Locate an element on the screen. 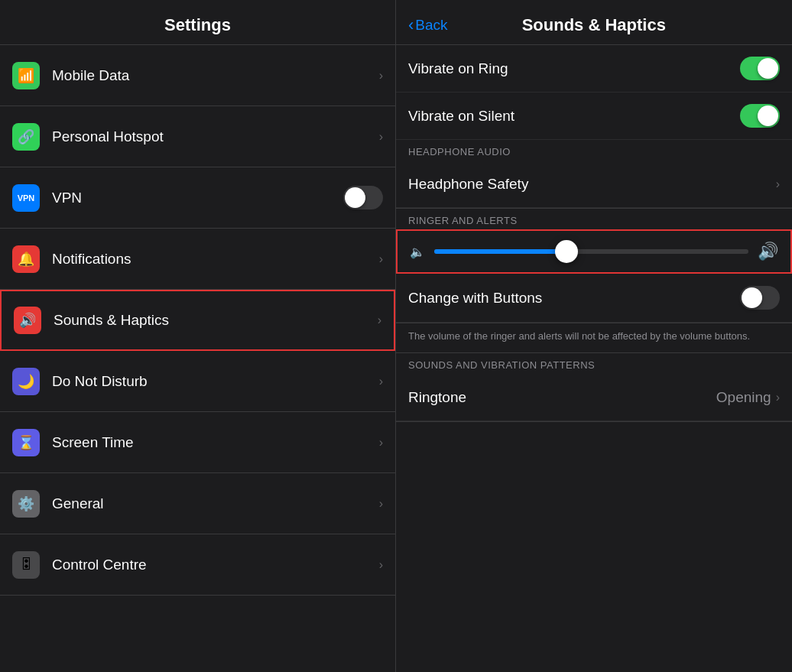  settings-item-sounds-haptics: 🔊 Sounds & Haptics › is located at coordinates (197, 320).